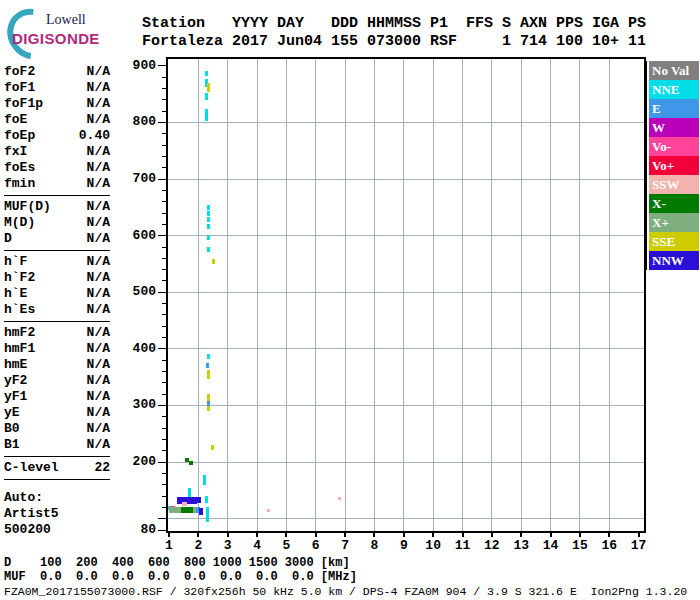 The width and height of the screenshot is (700, 600). What do you see at coordinates (674, 146) in the screenshot?
I see `legend-item: Vo-` at bounding box center [674, 146].